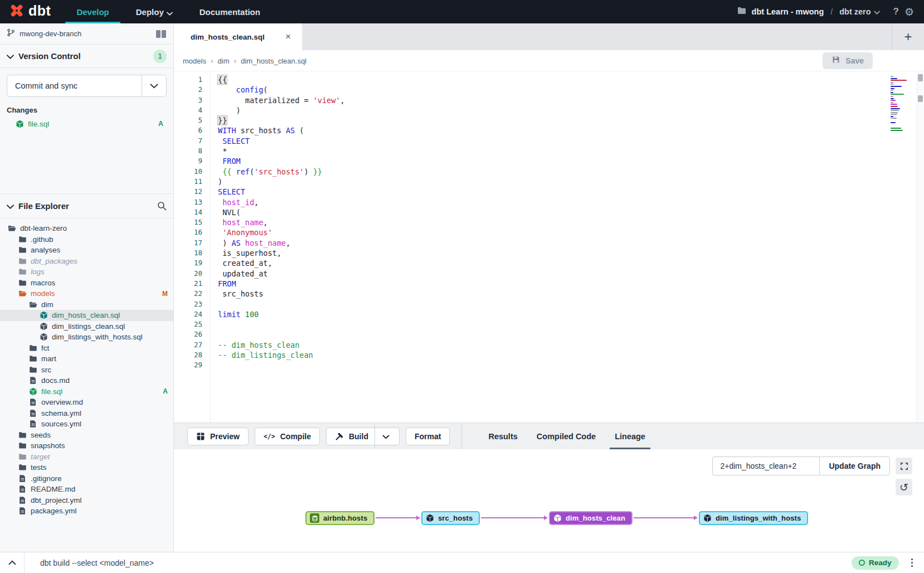 This screenshot has width=924, height=573. What do you see at coordinates (87, 229) in the screenshot?
I see `tree-item-dbt-learn-zero: dbt-learn-zero` at bounding box center [87, 229].